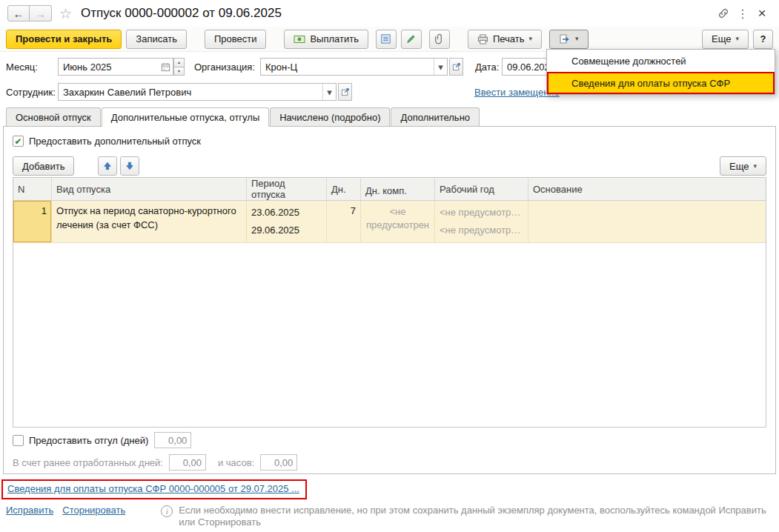 The image size is (779, 532). What do you see at coordinates (41, 13) in the screenshot?
I see `forward-button: →` at bounding box center [41, 13].